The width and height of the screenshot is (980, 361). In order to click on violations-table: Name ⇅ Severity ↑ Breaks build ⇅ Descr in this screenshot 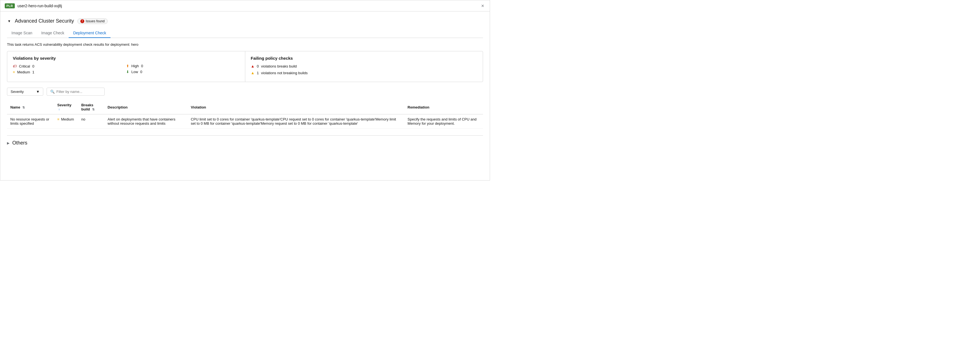, I will do `click(245, 114)`.